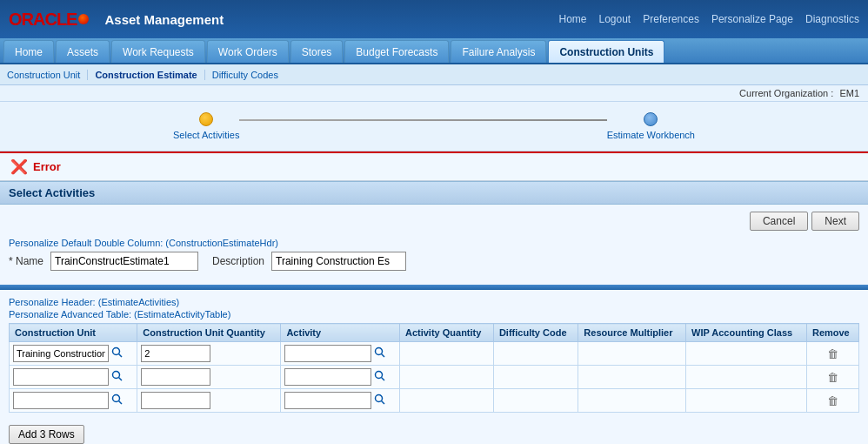  Describe the element at coordinates (47, 75) in the screenshot. I see `sub-nav-construction-unit: Construction Unit` at that location.